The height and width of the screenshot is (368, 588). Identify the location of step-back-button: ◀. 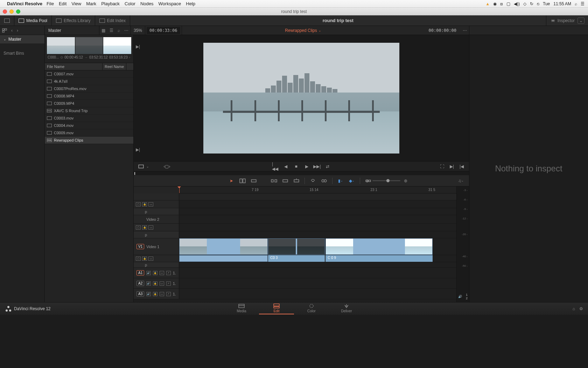
(286, 166).